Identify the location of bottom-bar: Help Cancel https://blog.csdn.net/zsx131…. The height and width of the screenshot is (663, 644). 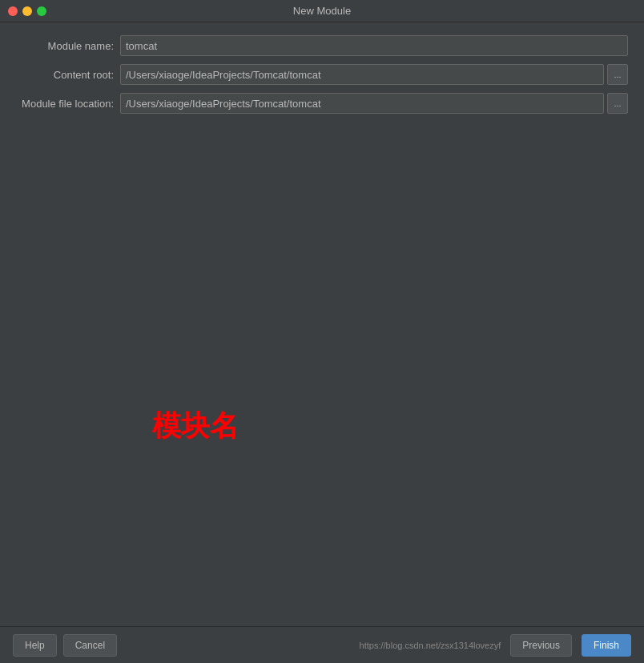
(322, 645).